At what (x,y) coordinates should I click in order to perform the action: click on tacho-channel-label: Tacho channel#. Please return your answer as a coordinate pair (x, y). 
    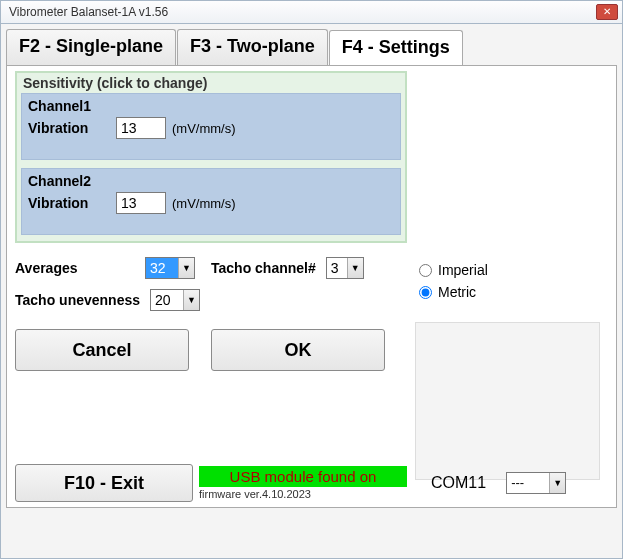
    Looking at the image, I should click on (264, 268).